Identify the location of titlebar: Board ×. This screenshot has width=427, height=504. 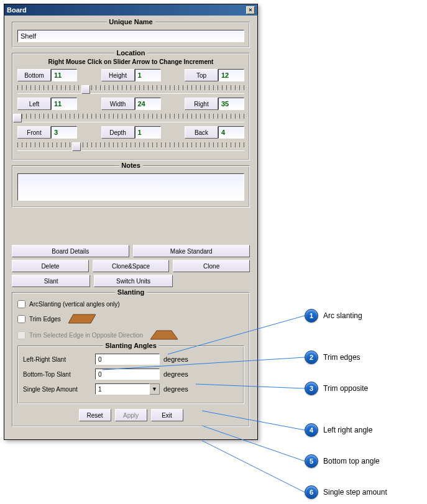
(131, 10).